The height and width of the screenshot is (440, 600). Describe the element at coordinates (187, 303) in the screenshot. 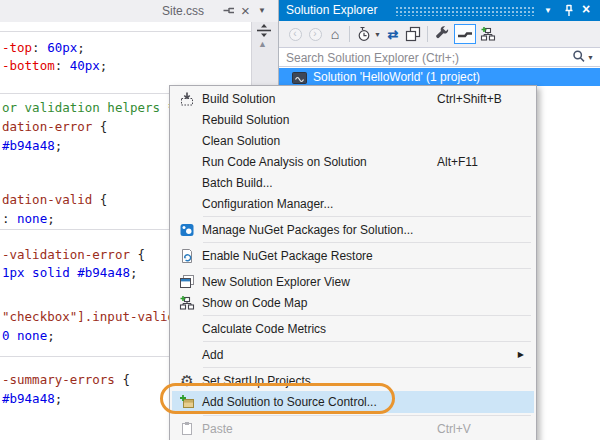

I see `code-map-icon` at that location.